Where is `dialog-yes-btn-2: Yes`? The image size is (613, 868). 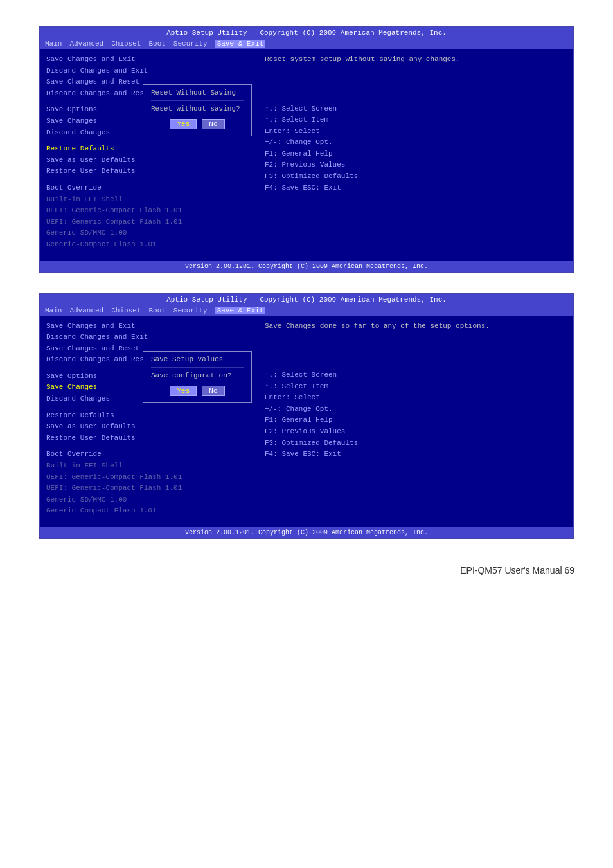
dialog-yes-btn-2: Yes is located at coordinates (183, 391).